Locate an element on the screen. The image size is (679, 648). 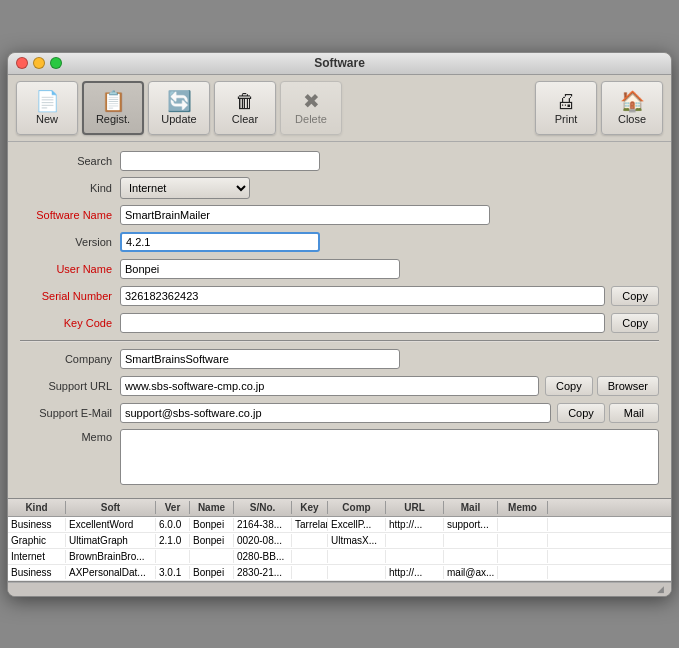
minimize-button is located at coordinates (39, 63).